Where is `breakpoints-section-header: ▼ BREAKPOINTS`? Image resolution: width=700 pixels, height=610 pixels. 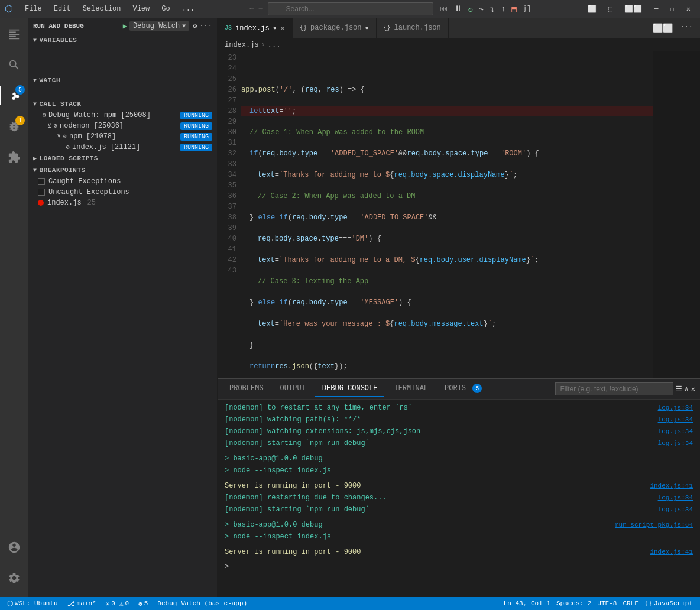 breakpoints-section-header: ▼ BREAKPOINTS is located at coordinates (123, 170).